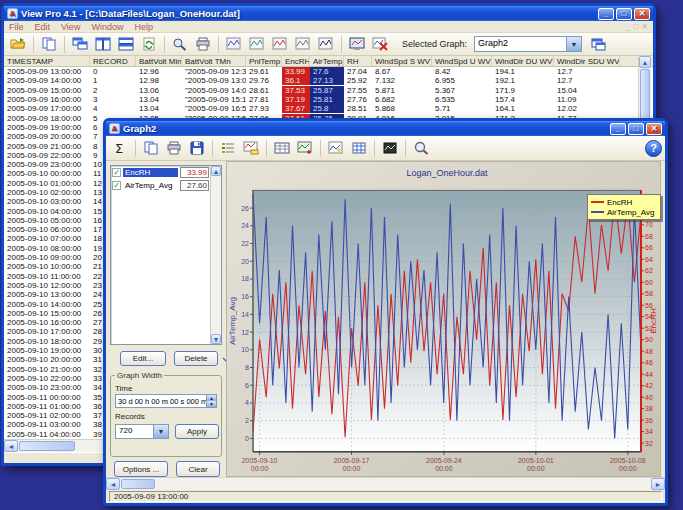 The width and height of the screenshot is (683, 510). Describe the element at coordinates (103, 44) in the screenshot. I see `tile-vertical-button` at that location.